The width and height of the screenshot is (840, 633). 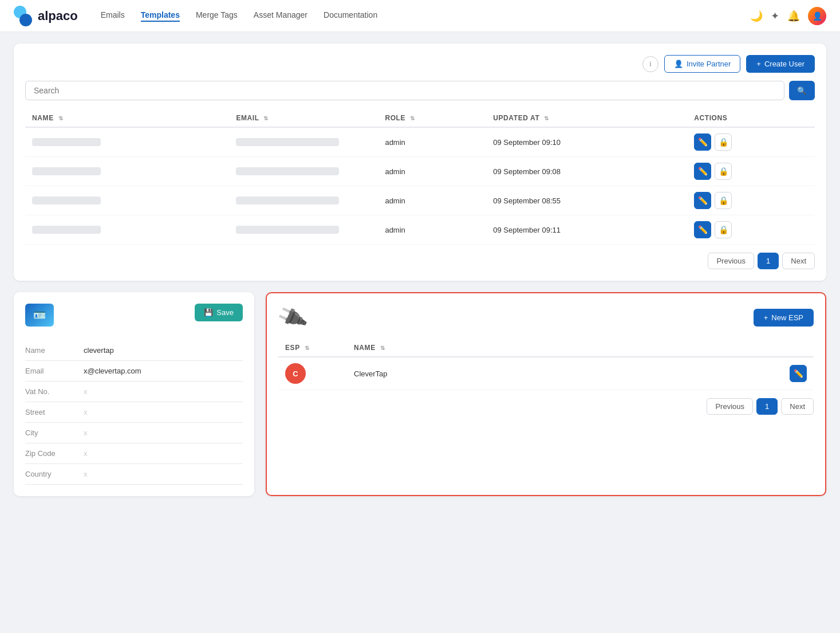 What do you see at coordinates (134, 392) in the screenshot?
I see `field-vat: Vat No.` at bounding box center [134, 392].